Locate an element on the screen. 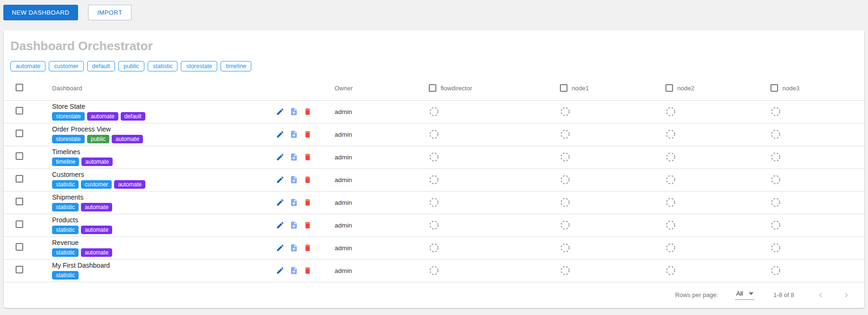 This screenshot has width=868, height=315. table-footer: Rows per page: All 1-8 of 8 is located at coordinates (434, 295).